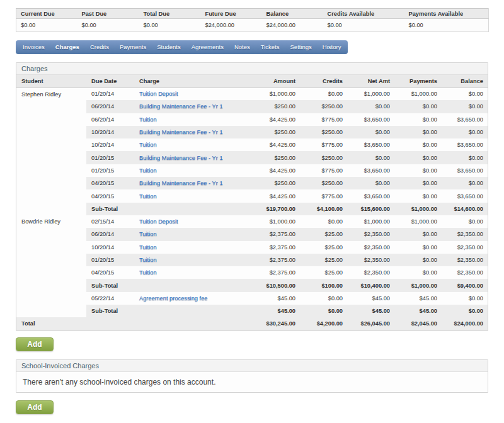 This screenshot has width=504, height=423. What do you see at coordinates (193, 183) in the screenshot?
I see `charge-cell: Building Maintenance Fee - Yr 1` at bounding box center [193, 183].